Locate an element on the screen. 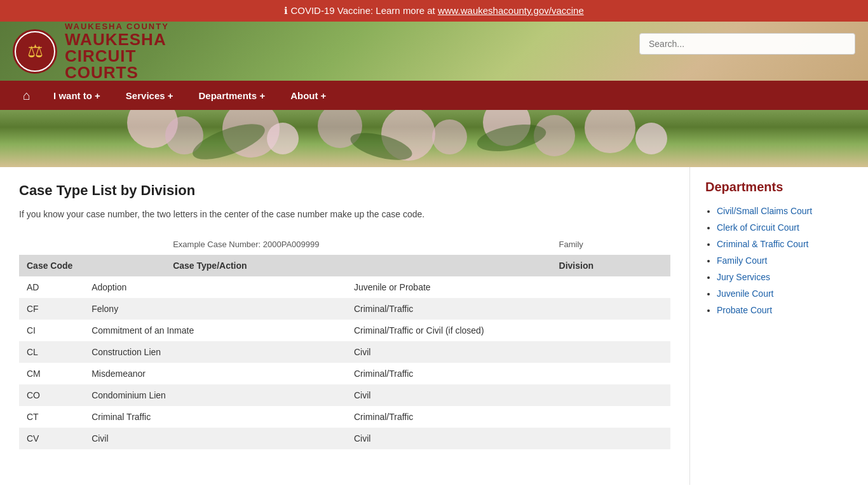  table-row: CF Felony Criminal/Traffic is located at coordinates (344, 309).